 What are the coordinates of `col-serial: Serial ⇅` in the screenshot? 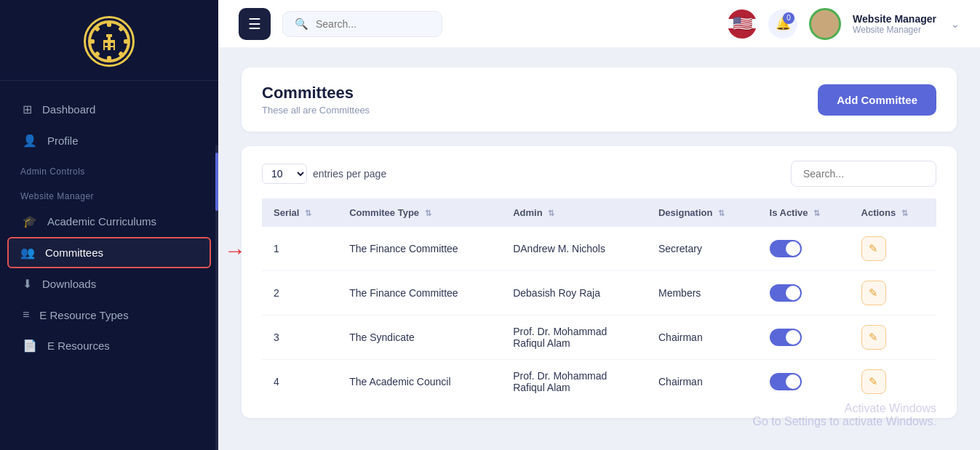 It's located at (300, 212).